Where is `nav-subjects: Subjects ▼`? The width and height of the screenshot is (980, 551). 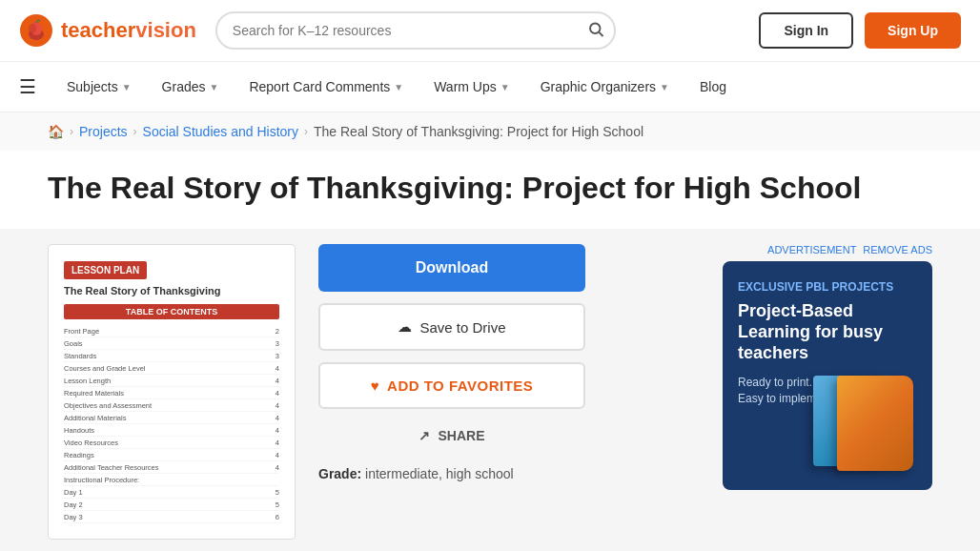
nav-subjects: Subjects ▼ is located at coordinates (99, 87).